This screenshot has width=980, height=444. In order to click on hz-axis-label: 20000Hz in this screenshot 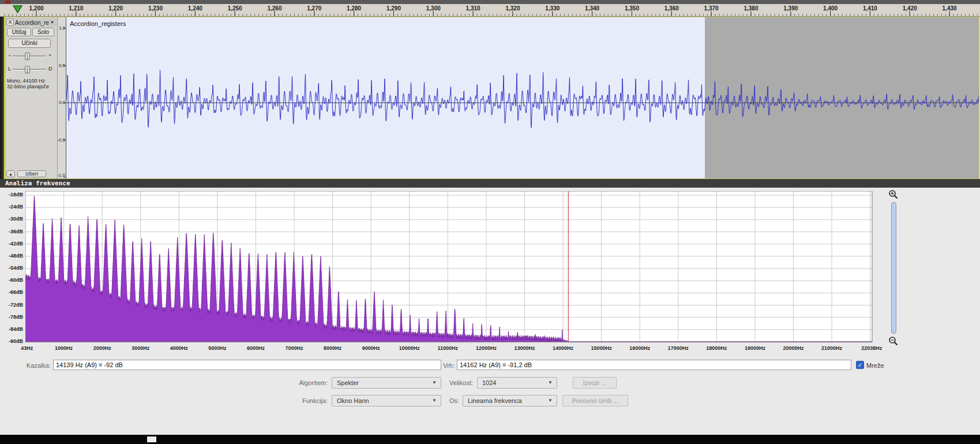, I will do `click(794, 348)`.